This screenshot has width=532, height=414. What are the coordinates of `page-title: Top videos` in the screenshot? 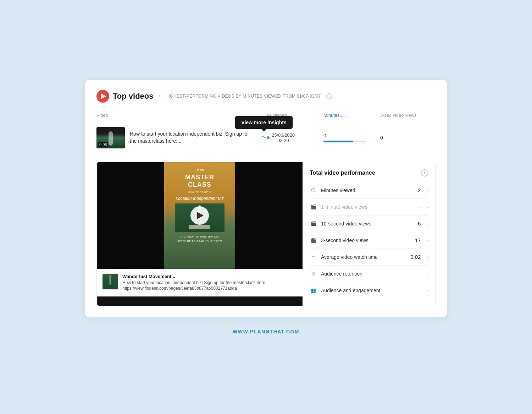 It's located at (133, 96).